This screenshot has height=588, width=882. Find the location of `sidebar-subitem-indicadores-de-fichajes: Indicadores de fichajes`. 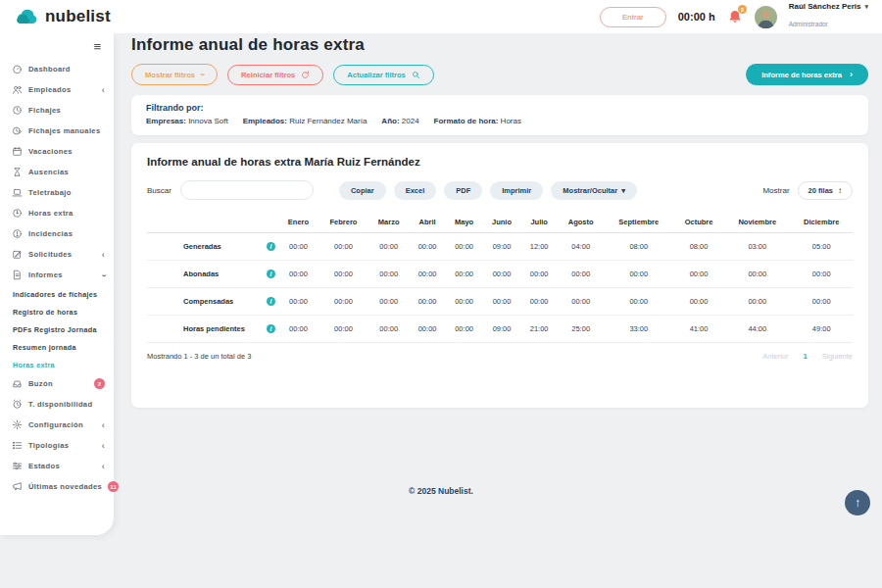

sidebar-subitem-indicadores-de-fichajes: Indicadores de fichajes is located at coordinates (57, 294).